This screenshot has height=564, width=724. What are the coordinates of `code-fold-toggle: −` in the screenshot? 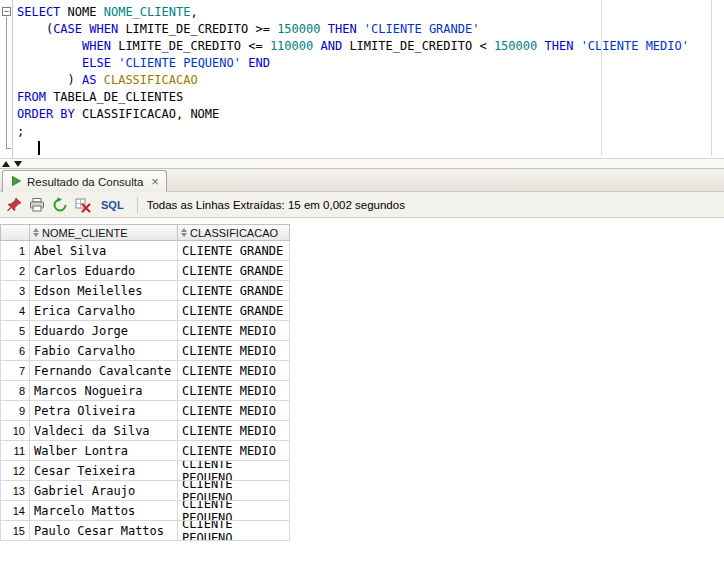 It's located at (6, 12).